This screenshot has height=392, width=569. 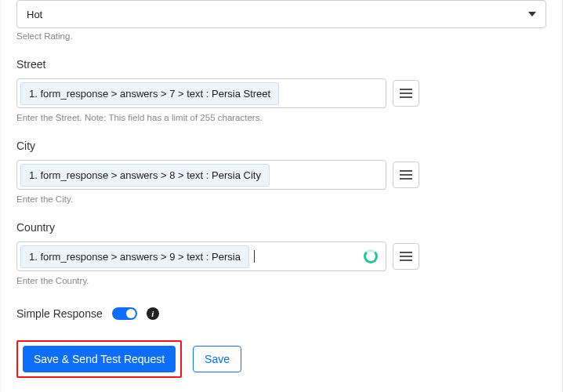 What do you see at coordinates (201, 175) in the screenshot?
I see `city-input: 1. form_response > answers > 8 > text : …` at bounding box center [201, 175].